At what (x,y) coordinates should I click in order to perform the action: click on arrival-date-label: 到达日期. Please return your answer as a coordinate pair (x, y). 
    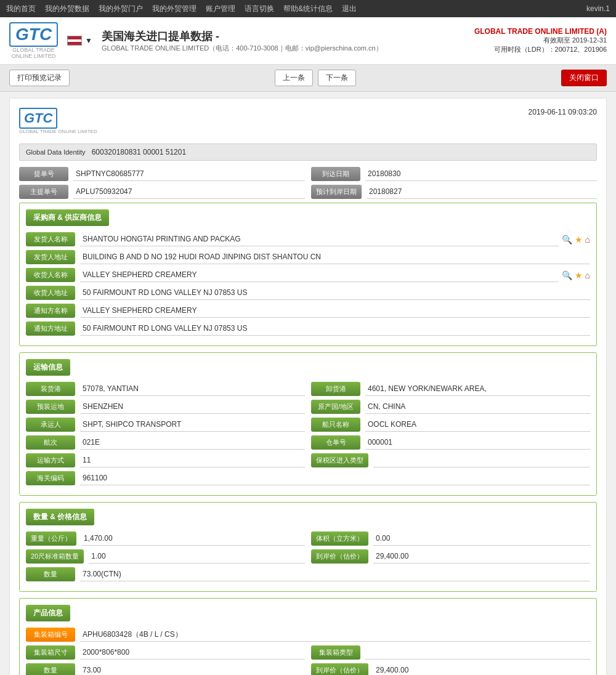
    Looking at the image, I should click on (336, 174).